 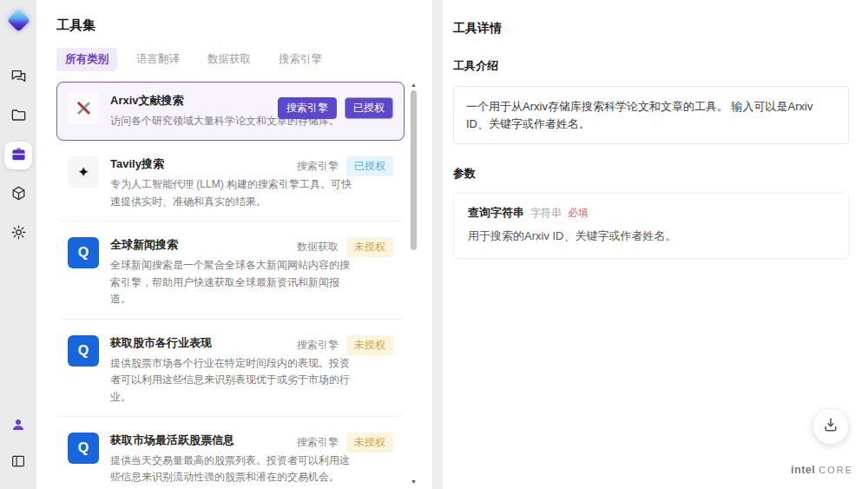 I want to click on tool-card-most-active-stocks: 获取市场最活跃股票信息 提供当天交易量最高的股票列表。投资者可以利用这些信息来识…, so click(x=231, y=455).